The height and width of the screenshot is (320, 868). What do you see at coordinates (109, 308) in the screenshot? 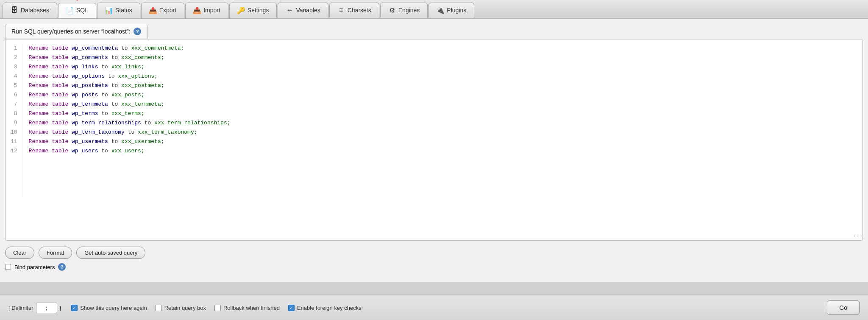
I see `show-query-option: ✓ Show this query here again` at bounding box center [109, 308].